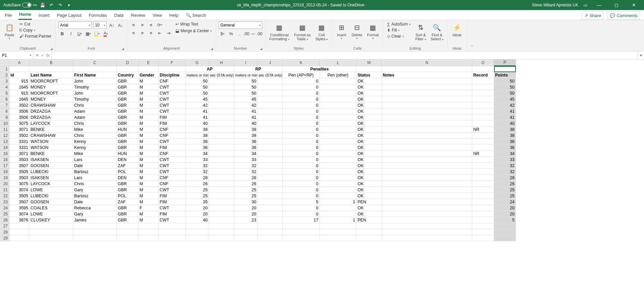 This screenshot has width=644, height=306. I want to click on cell: 38, so click(197, 130).